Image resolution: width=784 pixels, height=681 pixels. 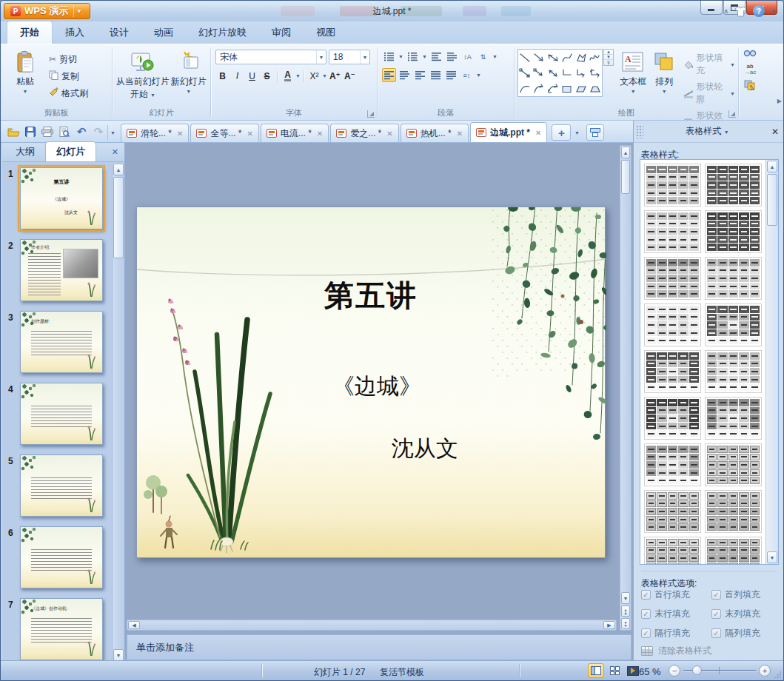 I want to click on tab-outline: 大纲, so click(x=25, y=152).